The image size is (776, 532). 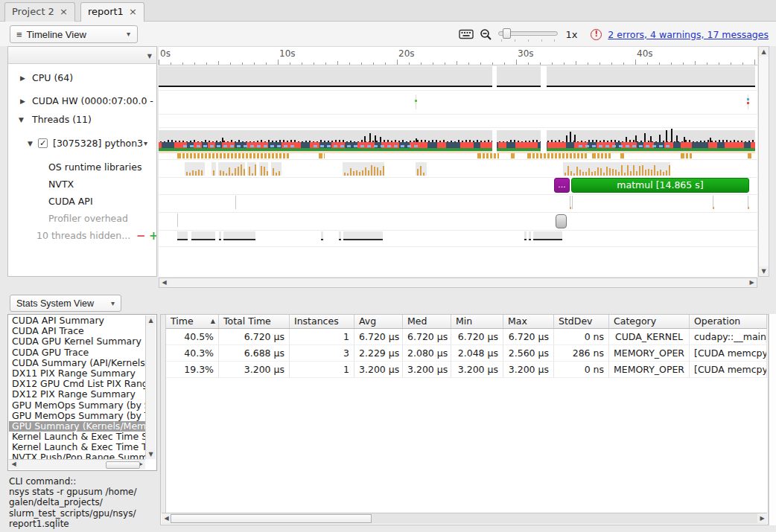 I want to click on tree-row-cuda-api: CUDA API, so click(x=82, y=202).